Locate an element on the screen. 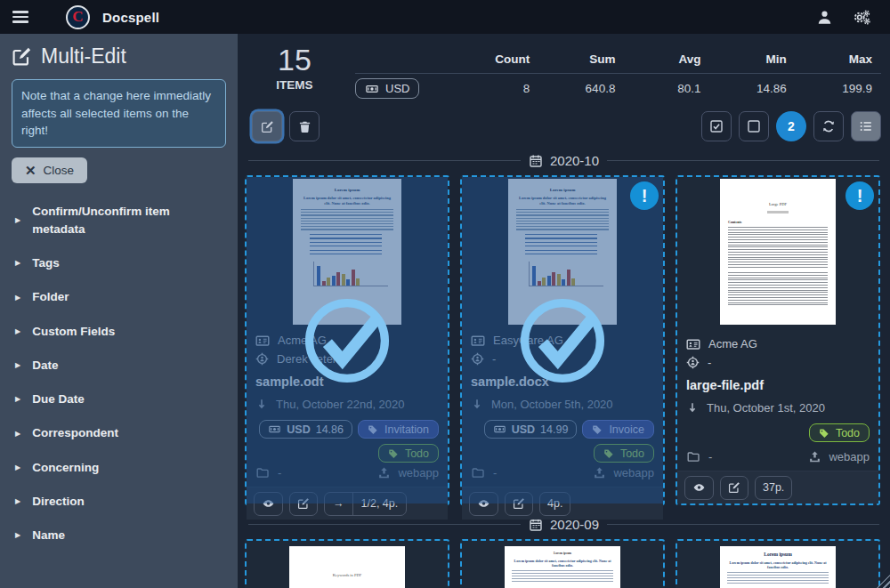  list-toolbar: 2 is located at coordinates (566, 126).